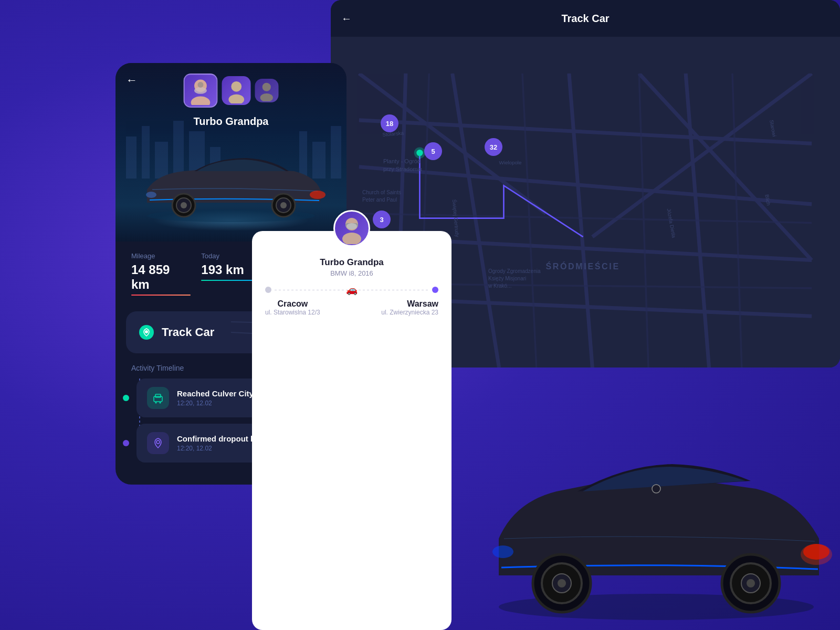  Describe the element at coordinates (585, 18) in the screenshot. I see `map-header: ← Track Car` at that location.